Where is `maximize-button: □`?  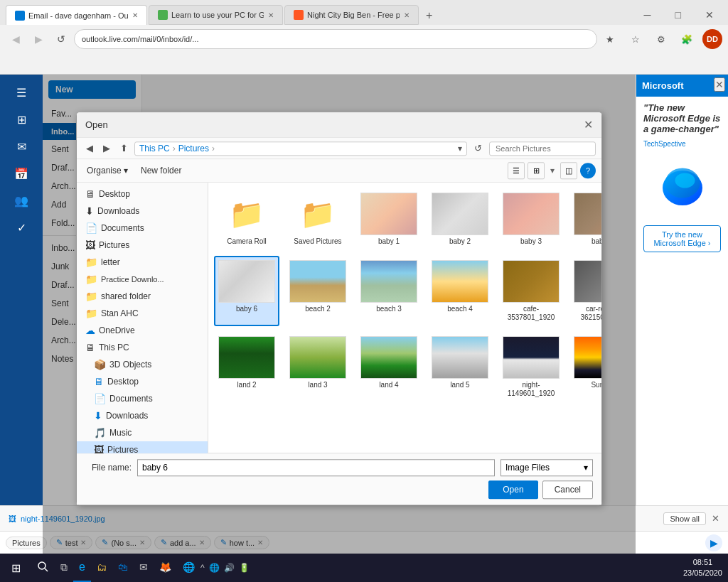 maximize-button: □ is located at coordinates (678, 15).